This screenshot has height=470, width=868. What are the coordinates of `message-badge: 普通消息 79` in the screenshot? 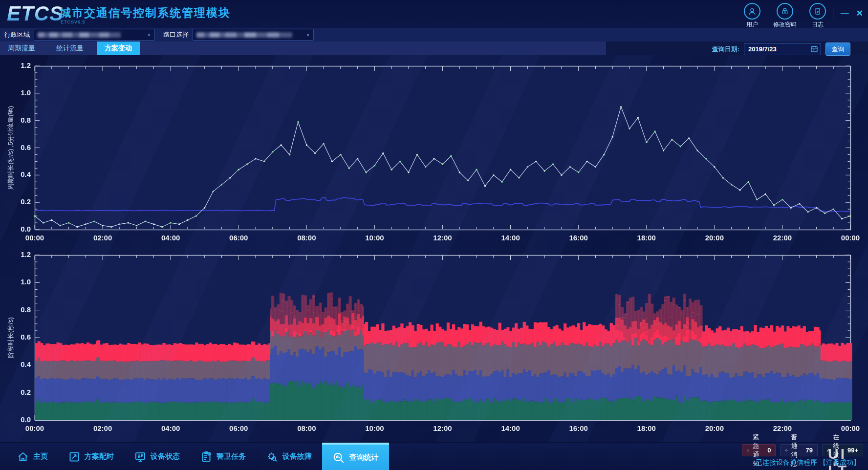 It's located at (799, 450).